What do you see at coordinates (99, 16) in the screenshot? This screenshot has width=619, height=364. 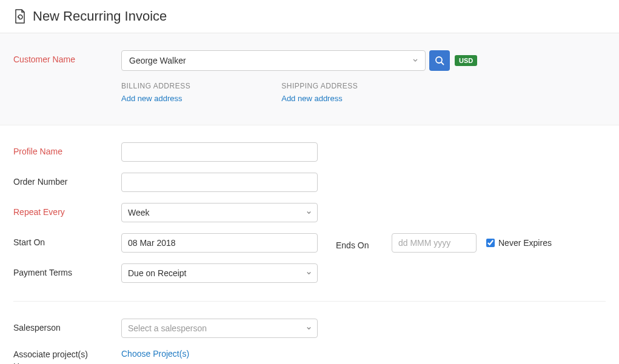 I see `page-title: New Recurring Invoice` at bounding box center [99, 16].